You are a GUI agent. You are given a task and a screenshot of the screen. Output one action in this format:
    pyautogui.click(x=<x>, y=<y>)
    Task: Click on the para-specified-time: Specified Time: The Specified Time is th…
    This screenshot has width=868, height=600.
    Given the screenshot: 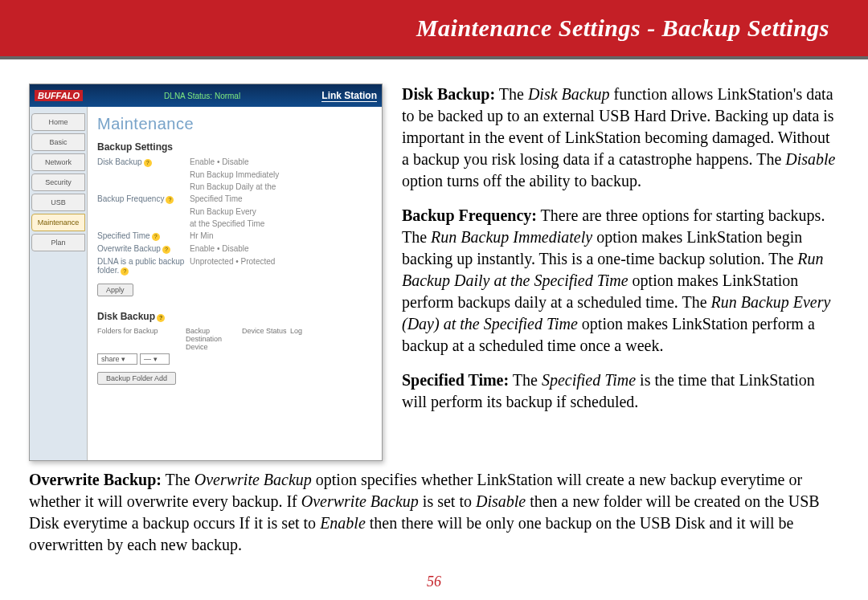 What is the action you would take?
    pyautogui.click(x=620, y=391)
    